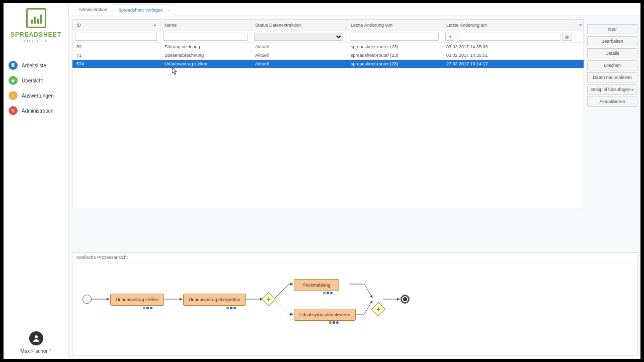 The height and width of the screenshot is (362, 644). Describe the element at coordinates (509, 37) in the screenshot. I see `filter-am-input` at that location.